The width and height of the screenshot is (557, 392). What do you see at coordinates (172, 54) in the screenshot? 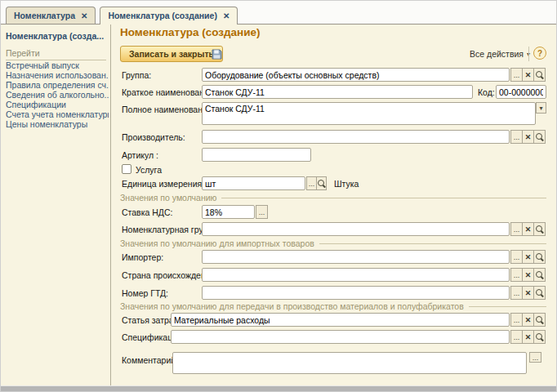
I see `save-and-close-button: Записать и закрыть` at bounding box center [172, 54].